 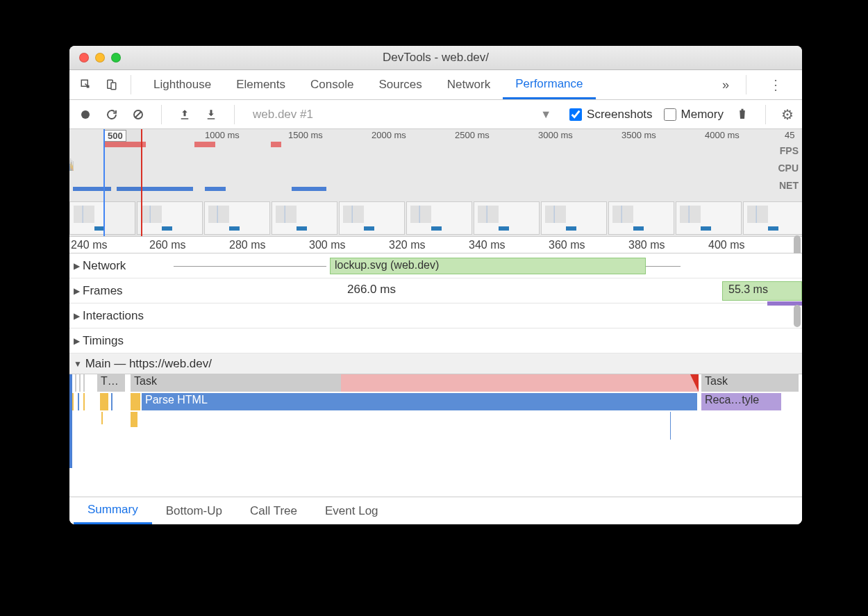 I want to click on tab-event-log: Event Log, so click(x=351, y=511).